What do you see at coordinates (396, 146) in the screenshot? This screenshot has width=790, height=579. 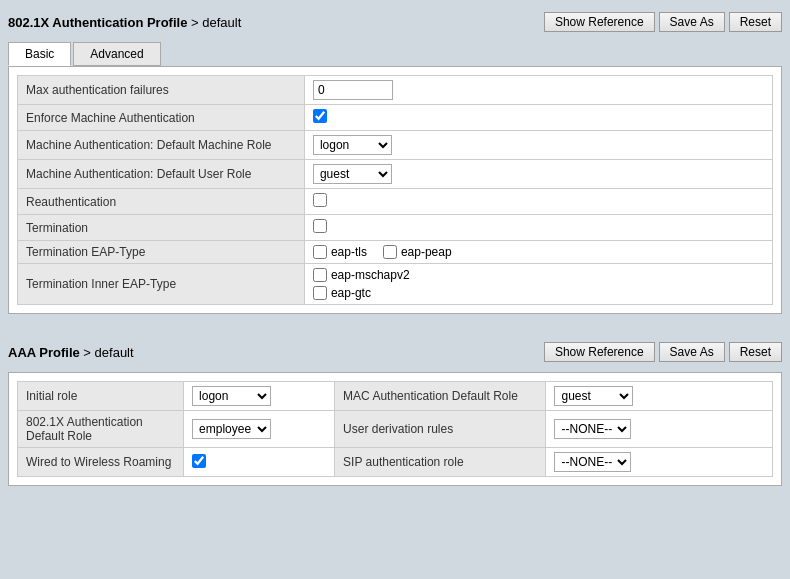 I see `table-row: Machine Authentication: Default Machine …` at bounding box center [396, 146].